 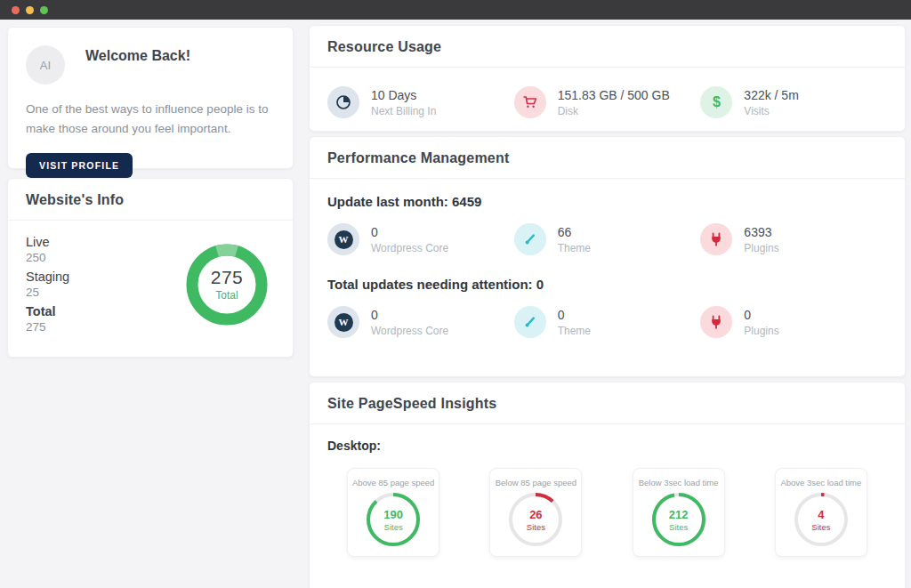 What do you see at coordinates (794, 322) in the screenshot?
I see `stat-plugins-pending: 0 Plugins` at bounding box center [794, 322].